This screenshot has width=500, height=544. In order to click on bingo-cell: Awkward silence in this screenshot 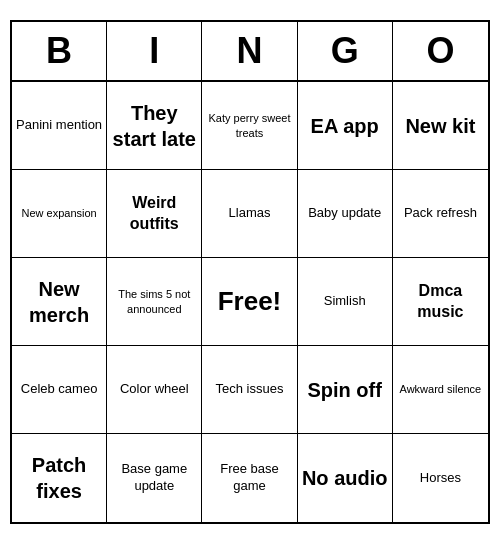, I will do `click(440, 390)`.